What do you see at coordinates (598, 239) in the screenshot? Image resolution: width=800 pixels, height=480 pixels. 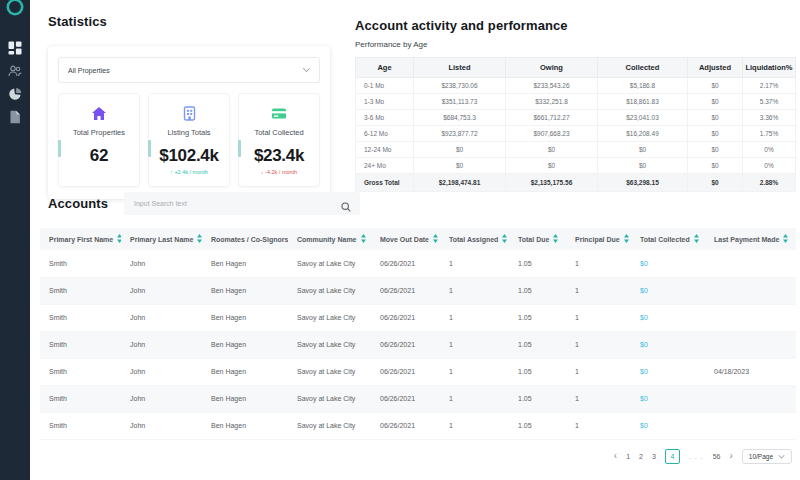 I see `col-principal-due: Principal Due` at bounding box center [598, 239].